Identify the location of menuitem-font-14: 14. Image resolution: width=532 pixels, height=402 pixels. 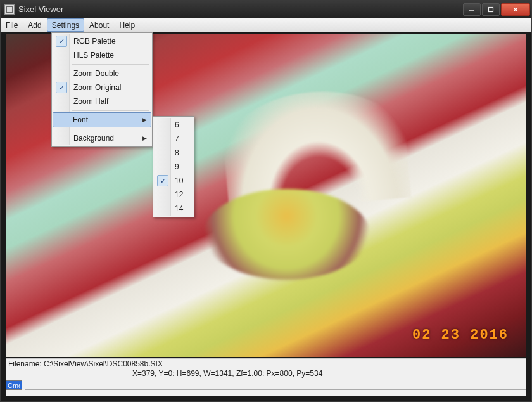
(174, 209).